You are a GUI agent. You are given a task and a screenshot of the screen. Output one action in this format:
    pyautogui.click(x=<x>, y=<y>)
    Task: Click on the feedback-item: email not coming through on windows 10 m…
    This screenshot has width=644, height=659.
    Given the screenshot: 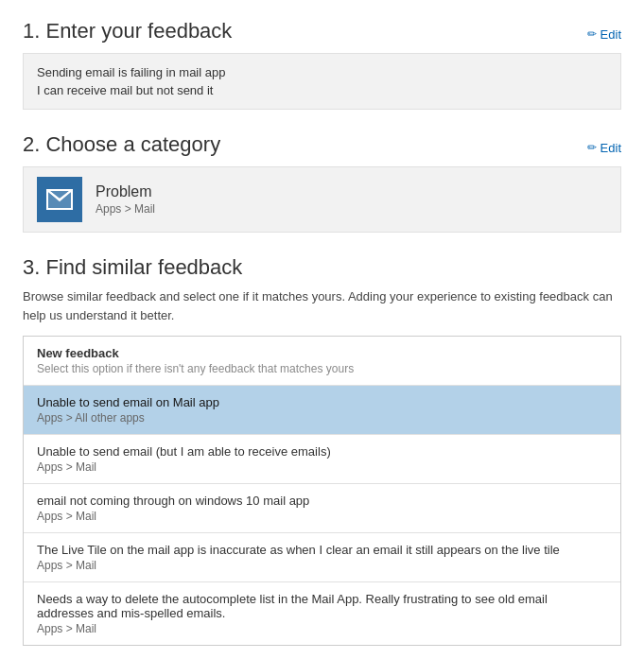 What is the action you would take?
    pyautogui.click(x=322, y=509)
    